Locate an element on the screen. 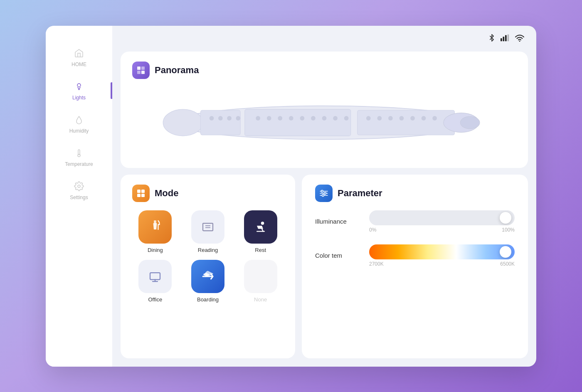  reading-button is located at coordinates (208, 227).